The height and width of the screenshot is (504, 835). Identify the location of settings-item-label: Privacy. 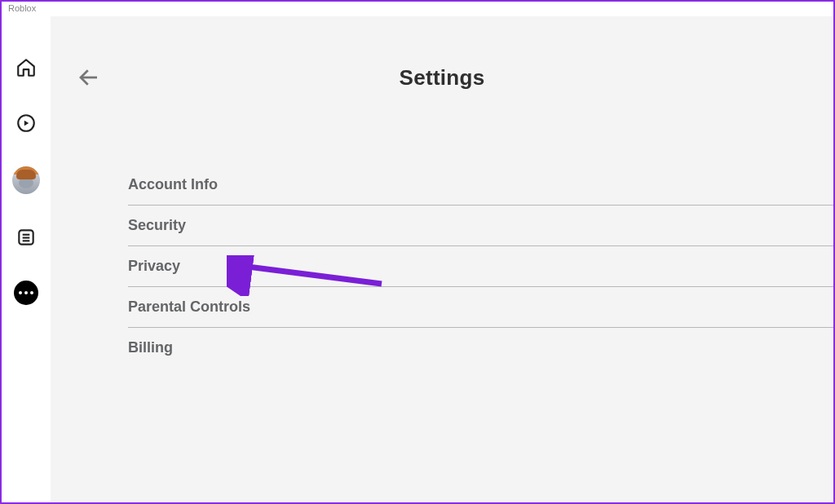
(154, 266).